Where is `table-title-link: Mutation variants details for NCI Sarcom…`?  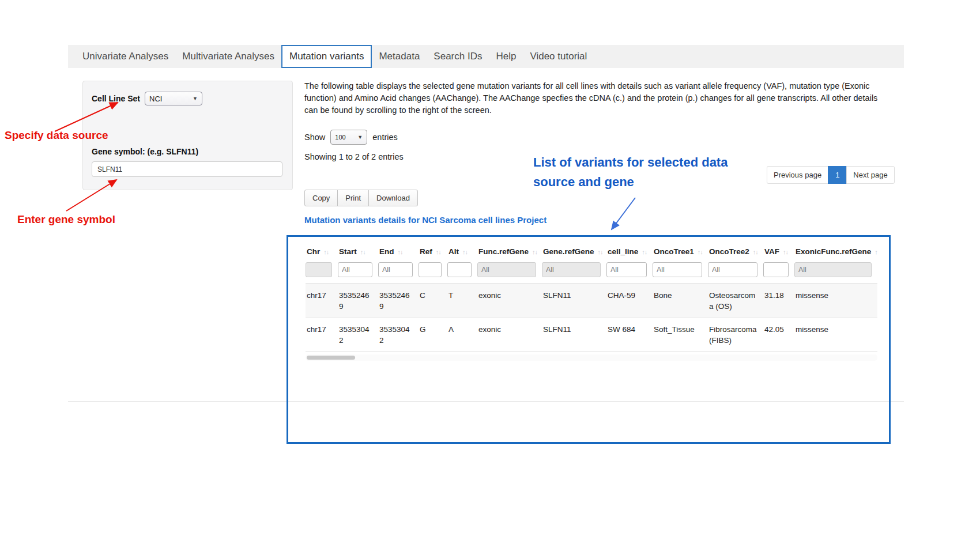 table-title-link: Mutation variants details for NCI Sarcom… is located at coordinates (425, 220).